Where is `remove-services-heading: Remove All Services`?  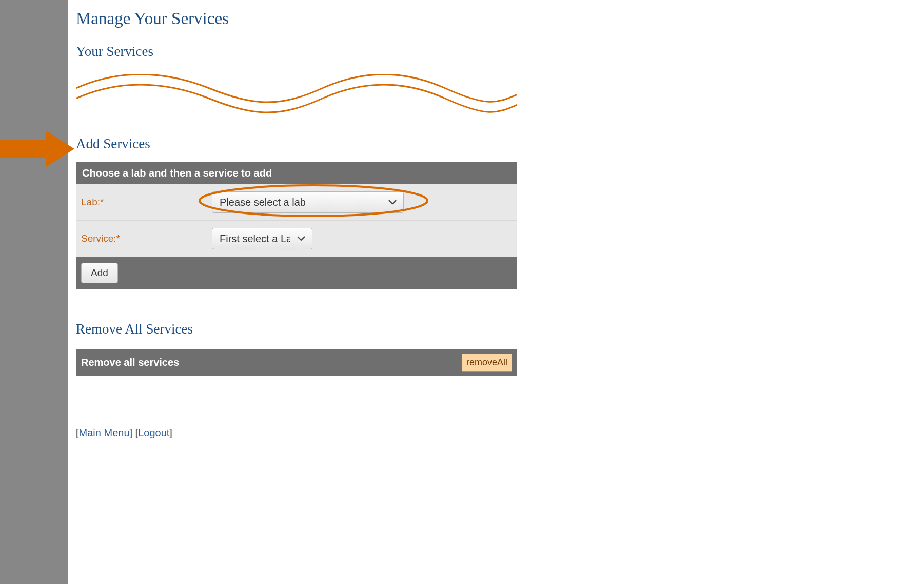 remove-services-heading: Remove All Services is located at coordinates (332, 329).